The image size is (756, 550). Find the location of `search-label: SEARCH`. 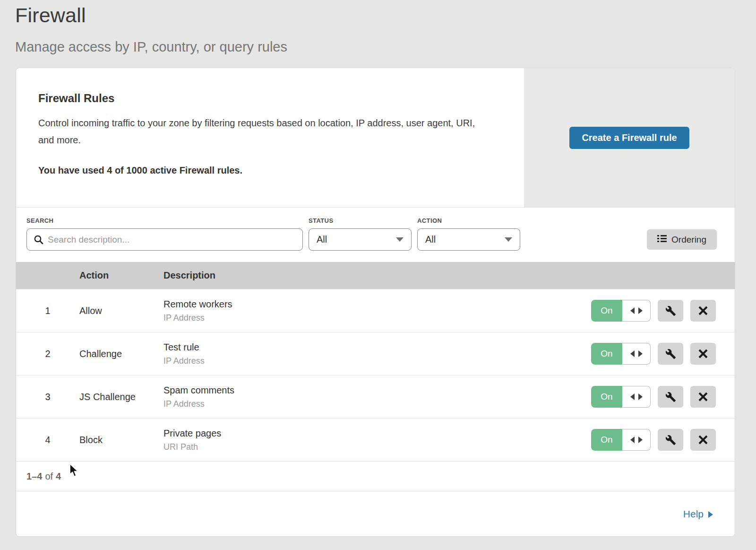

search-label: SEARCH is located at coordinates (164, 220).